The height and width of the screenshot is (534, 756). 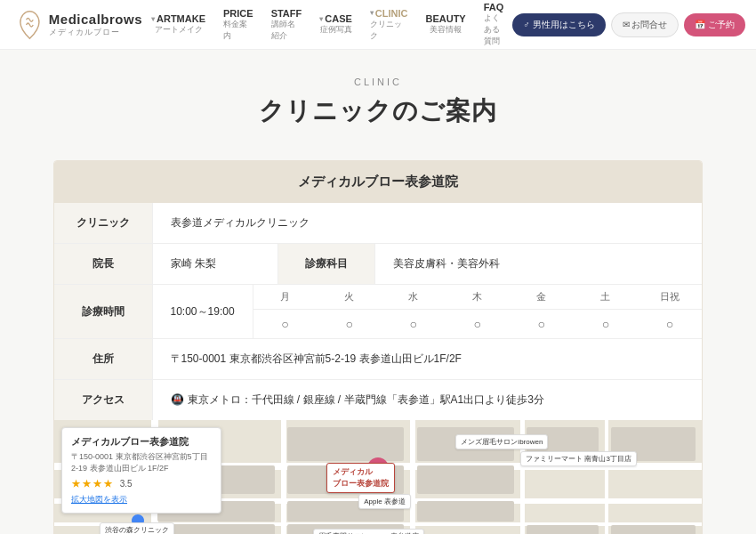 What do you see at coordinates (646, 25) in the screenshot?
I see `inquiry-button: ✉ お問合せ` at bounding box center [646, 25].